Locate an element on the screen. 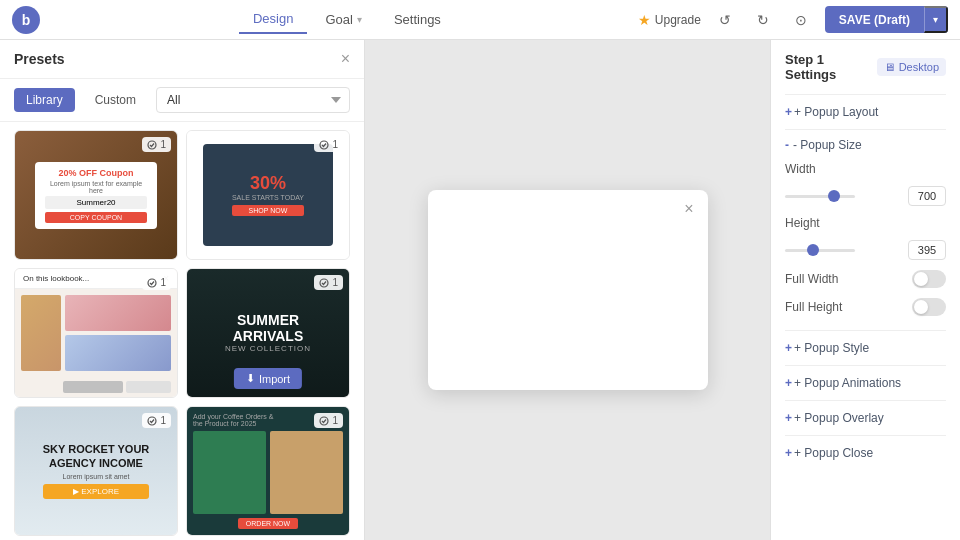 The width and height of the screenshot is (960, 540). chevron-down-icon: ▾ is located at coordinates (360, 20).